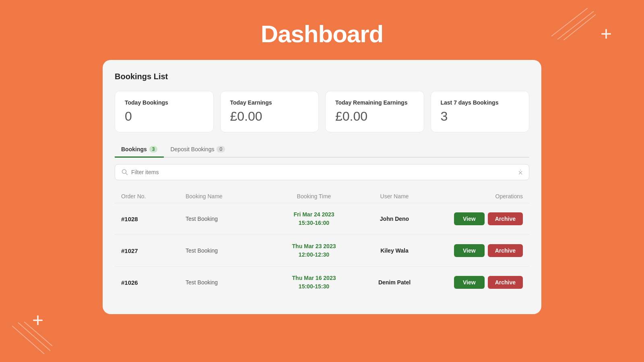 This screenshot has height=362, width=644. Describe the element at coordinates (314, 251) in the screenshot. I see `booking-time-1027: Thu Mar 23 2023 12:00-12:30` at that location.